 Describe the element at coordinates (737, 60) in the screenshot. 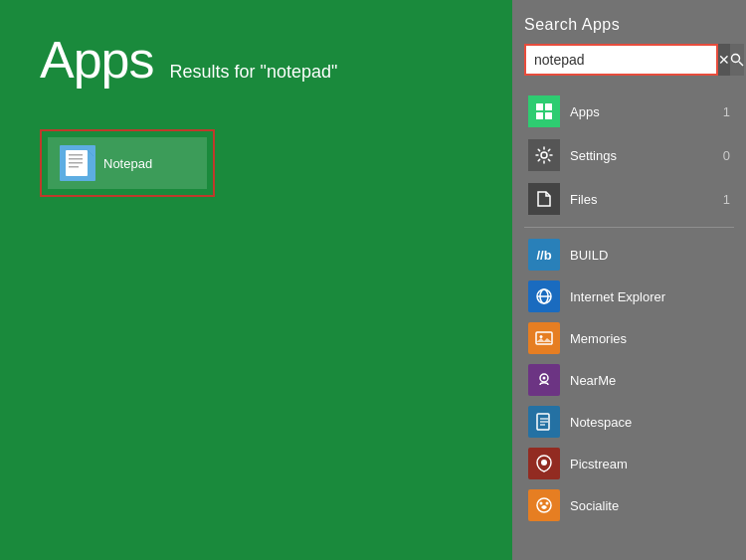

I see `search-icon` at that location.